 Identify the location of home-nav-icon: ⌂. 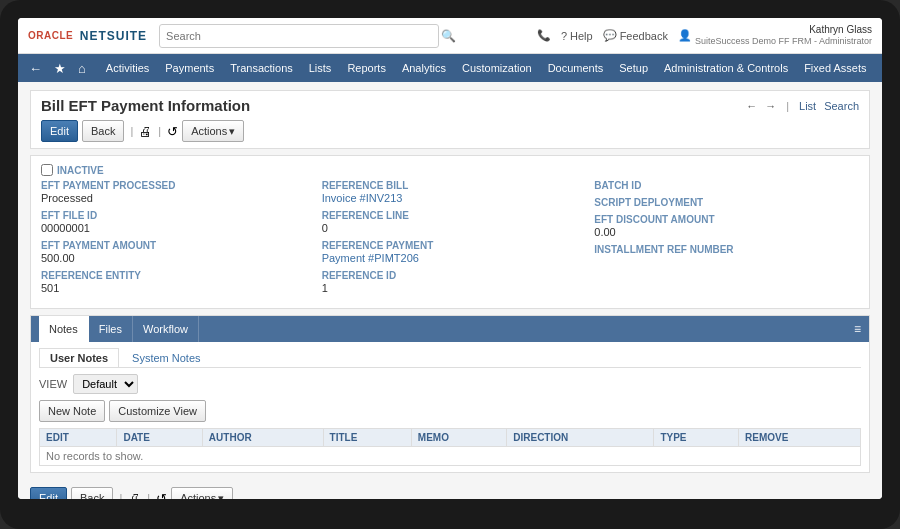
(82, 68).